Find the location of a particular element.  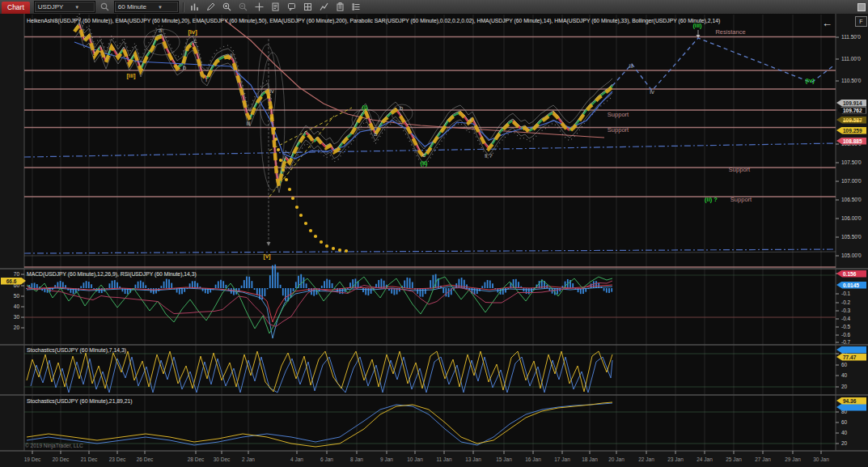

price-tick: 110.50'0 is located at coordinates (851, 81).